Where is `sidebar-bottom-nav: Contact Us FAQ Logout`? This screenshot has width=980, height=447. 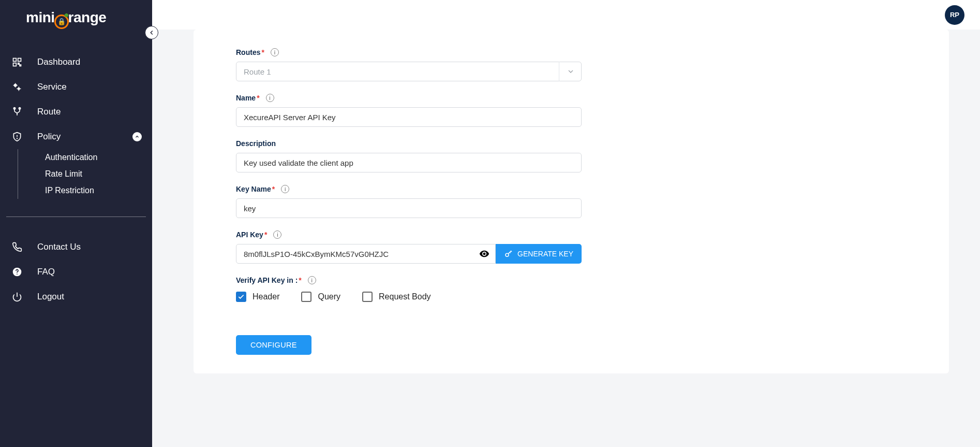
sidebar-bottom-nav: Contact Us FAQ Logout is located at coordinates (76, 272).